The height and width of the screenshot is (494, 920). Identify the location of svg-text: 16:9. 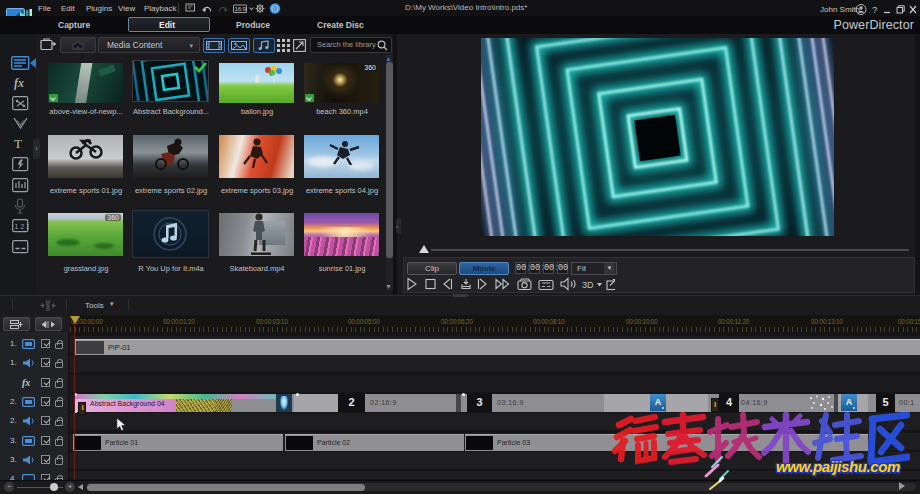
(240, 9).